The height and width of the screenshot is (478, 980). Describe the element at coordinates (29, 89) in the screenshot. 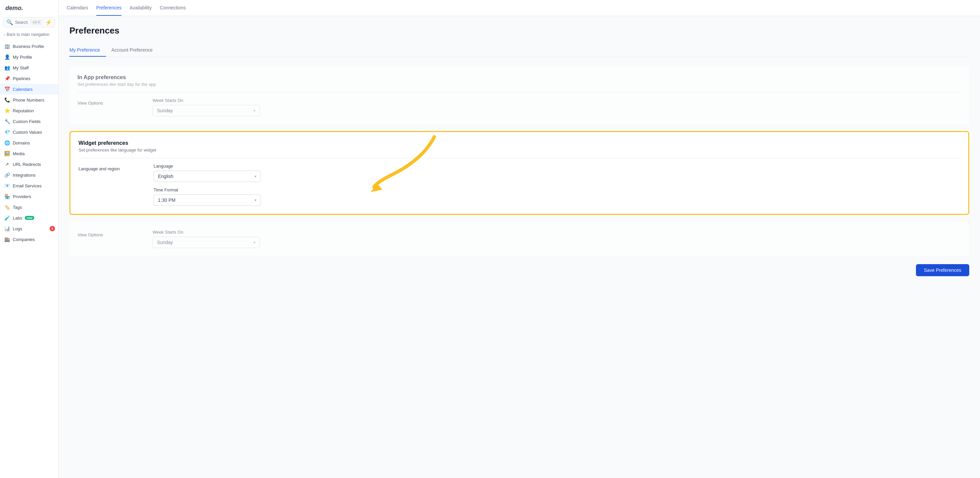

I see `sidebar-item-calendars: 📅 Calendars` at that location.